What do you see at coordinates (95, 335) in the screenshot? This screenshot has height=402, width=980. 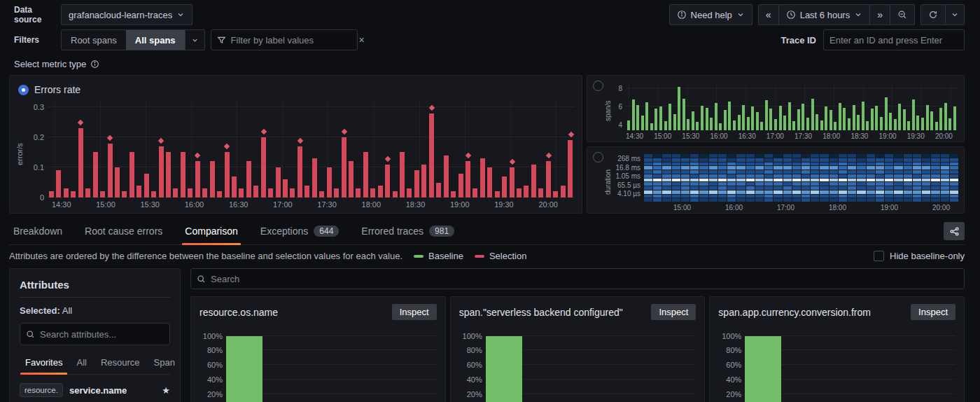 I see `attributes-panel: Attributes Selected: All Favorites All R…` at bounding box center [95, 335].